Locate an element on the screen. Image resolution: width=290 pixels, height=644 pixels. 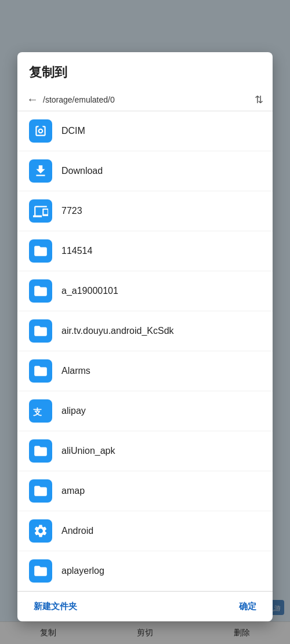
list-item: Alarms is located at coordinates (145, 371).